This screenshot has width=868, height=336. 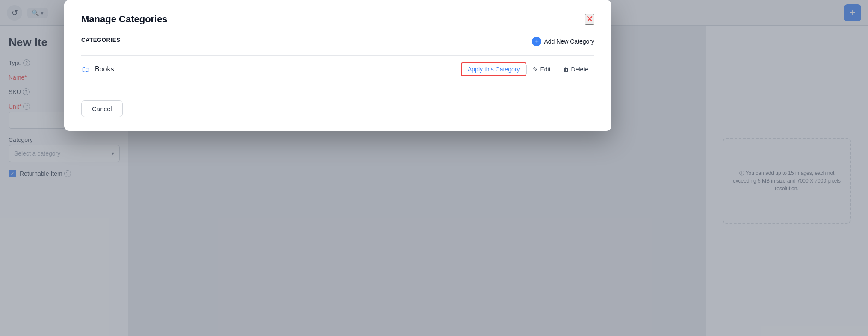 What do you see at coordinates (338, 69) in the screenshot?
I see `category-list-item: 🗂 Books Apply this Category ✎ Edit 🗑 Del…` at bounding box center [338, 69].